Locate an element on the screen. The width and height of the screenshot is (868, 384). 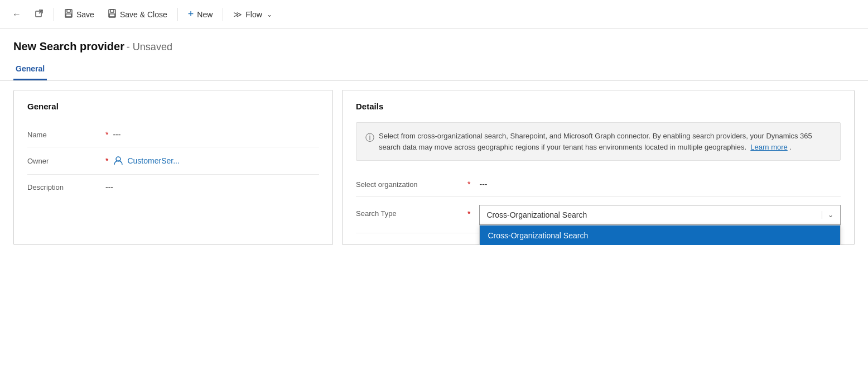
toolbar: ← Save Save & Clos is located at coordinates (434, 15).